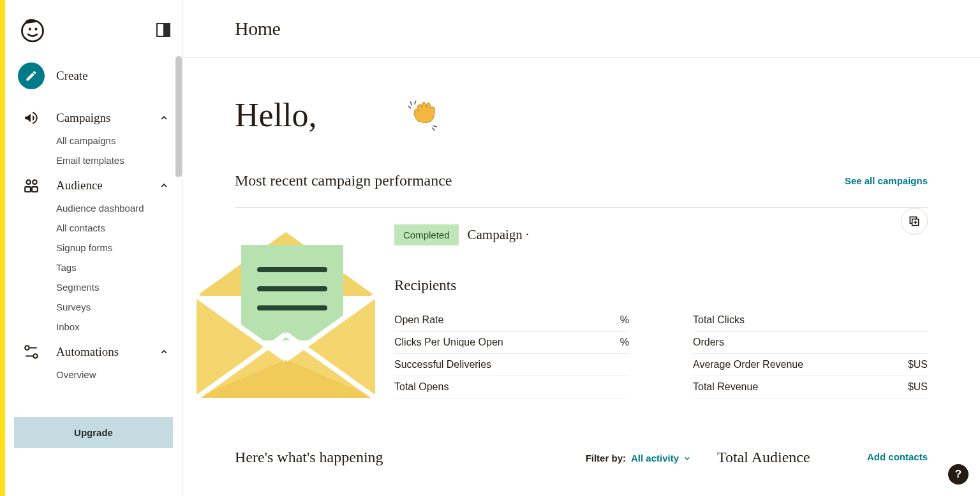 The image size is (980, 496). Describe the element at coordinates (606, 458) in the screenshot. I see `filter-label: Filter by:` at that location.